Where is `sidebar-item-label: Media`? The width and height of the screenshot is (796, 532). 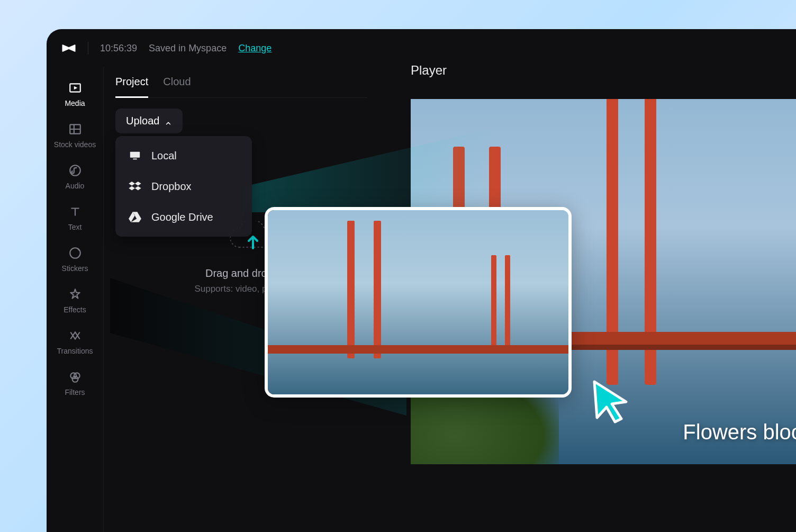 sidebar-item-label: Media is located at coordinates (75, 103).